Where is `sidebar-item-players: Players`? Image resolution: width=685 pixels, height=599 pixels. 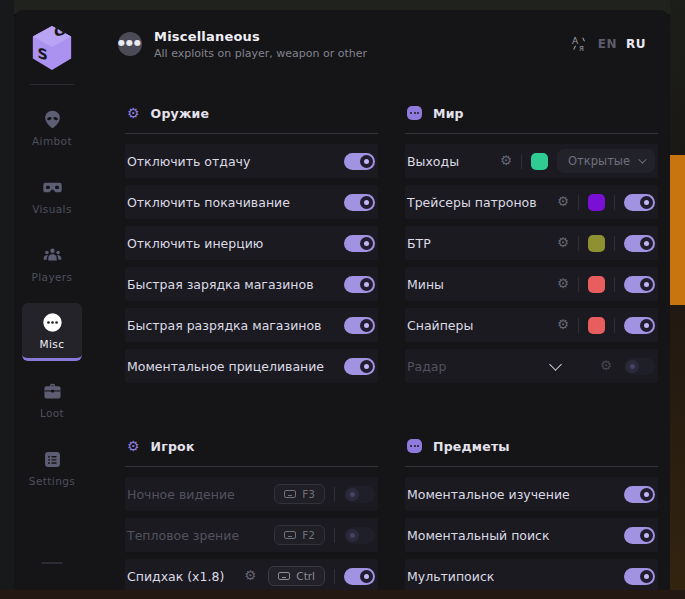 sidebar-item-players: Players is located at coordinates (52, 264).